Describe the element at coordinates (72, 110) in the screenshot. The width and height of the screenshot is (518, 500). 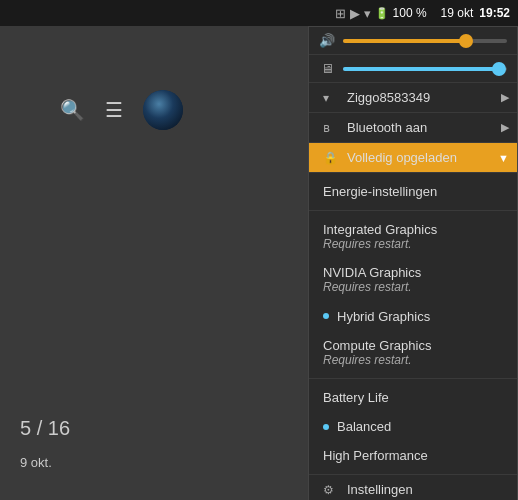
I see `search-icon: 🔍` at that location.